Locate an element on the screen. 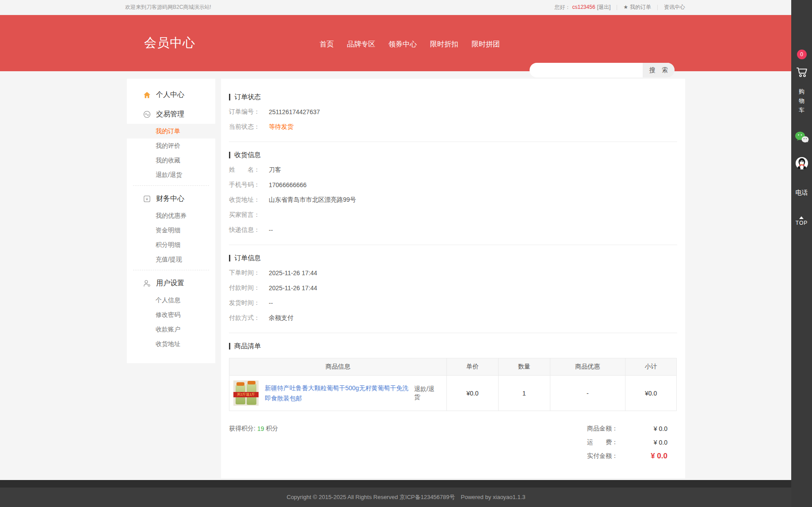  ship-time-label: 发货时间： is located at coordinates (249, 303).